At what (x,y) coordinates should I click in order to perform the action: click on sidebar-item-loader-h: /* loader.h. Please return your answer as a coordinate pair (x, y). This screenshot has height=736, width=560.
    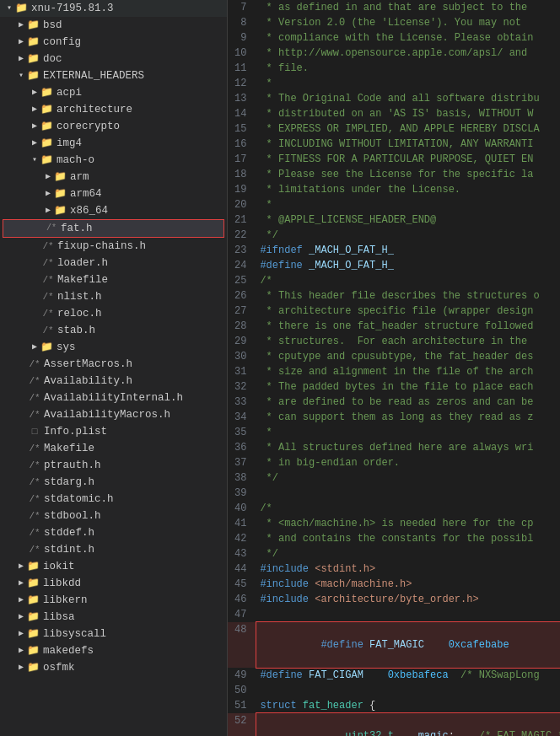
    Looking at the image, I should click on (113, 263).